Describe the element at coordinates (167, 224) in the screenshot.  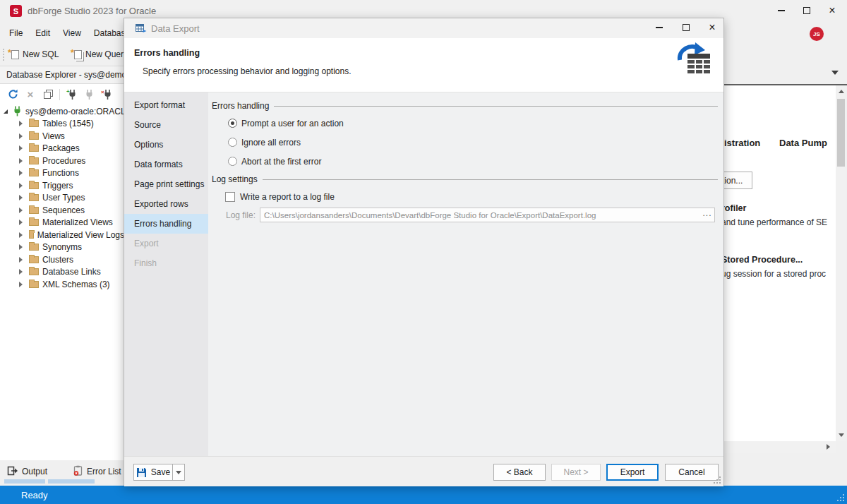
I see `wizard-step-errors-handling: Errors handling` at that location.